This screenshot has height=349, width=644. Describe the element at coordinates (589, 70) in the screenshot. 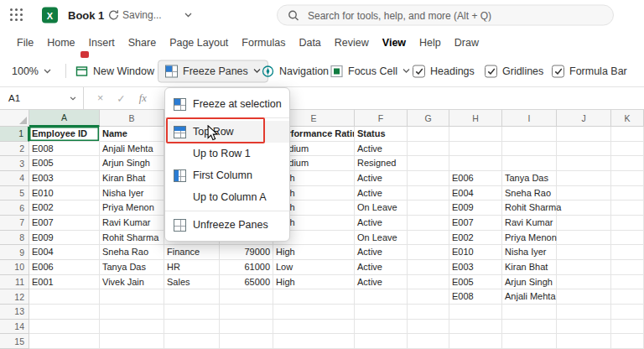

I see `formula-bar-checkbox: Formula Bar` at that location.